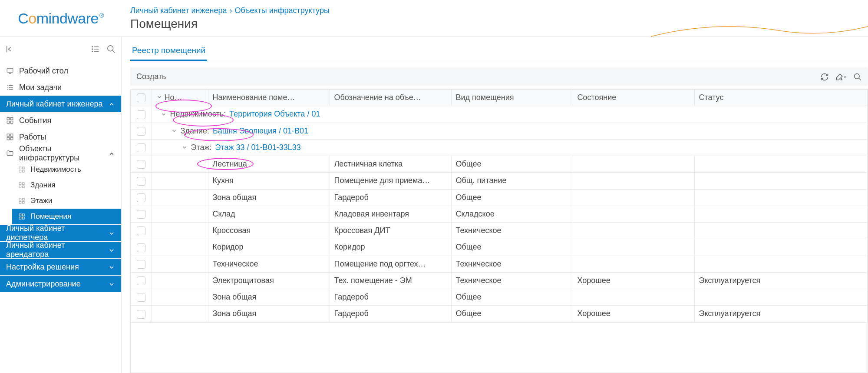 Image resolution: width=868 pixels, height=373 pixels. Describe the element at coordinates (499, 147) in the screenshot. I see `group-row: Этаж: Этаж 33 / 01-B01-33L33` at that location.